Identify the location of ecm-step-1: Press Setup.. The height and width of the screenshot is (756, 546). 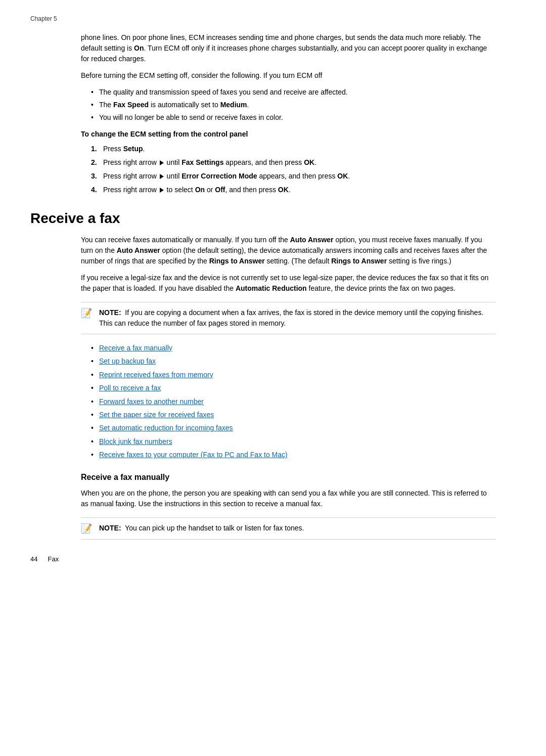
(293, 149).